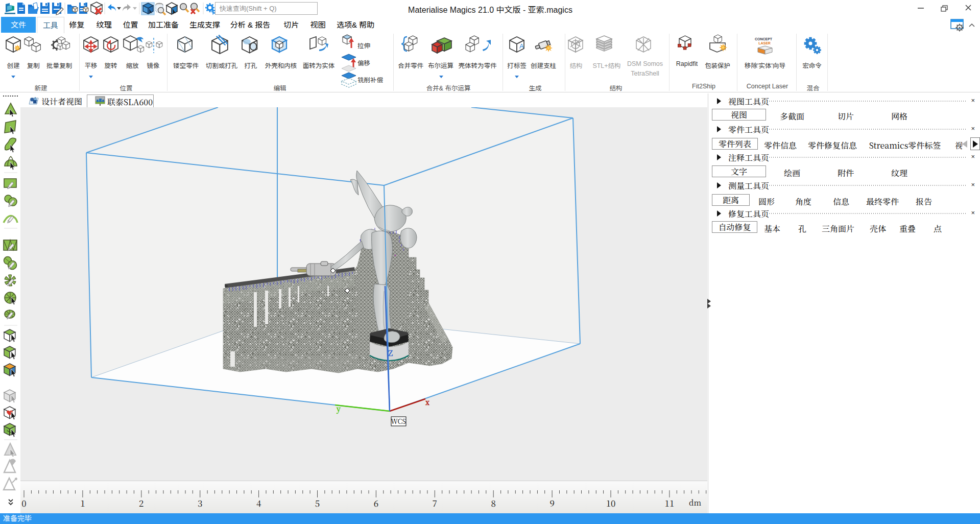 The width and height of the screenshot is (980, 524). What do you see at coordinates (670, 503) in the screenshot?
I see `svg-text: 11` at bounding box center [670, 503].